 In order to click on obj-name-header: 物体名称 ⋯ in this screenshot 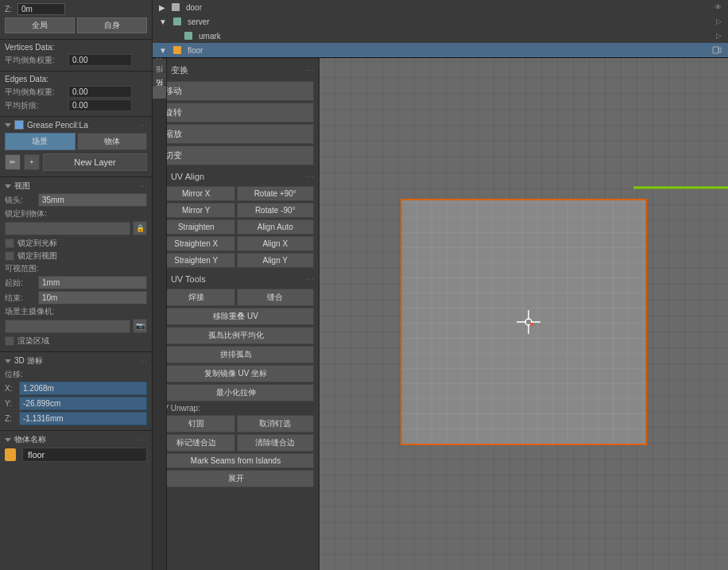, I will do `click(76, 440)`.